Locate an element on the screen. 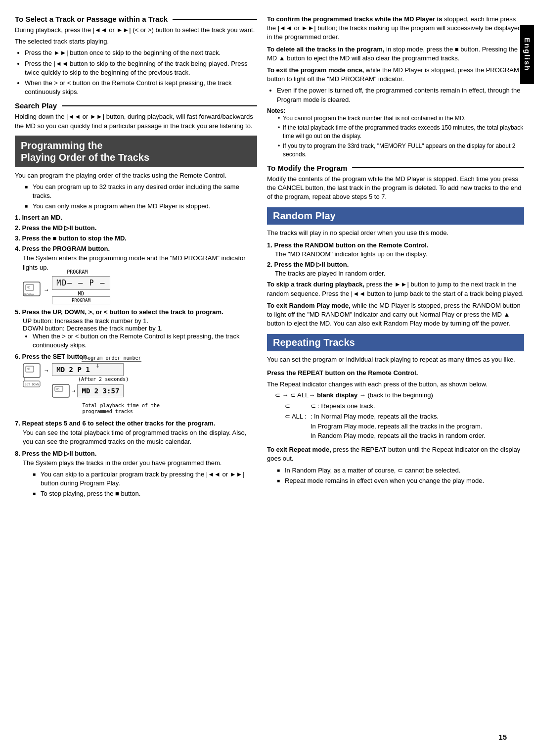 The width and height of the screenshot is (534, 756). step-num: 7. is located at coordinates (18, 424).